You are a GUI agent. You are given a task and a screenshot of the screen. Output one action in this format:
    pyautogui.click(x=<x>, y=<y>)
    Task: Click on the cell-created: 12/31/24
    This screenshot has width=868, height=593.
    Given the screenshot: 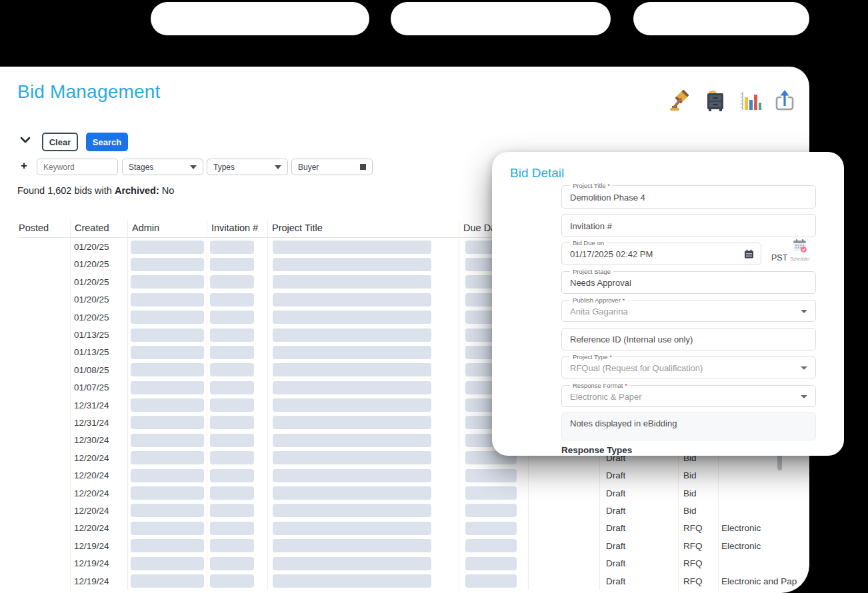 What is the action you would take?
    pyautogui.click(x=99, y=405)
    